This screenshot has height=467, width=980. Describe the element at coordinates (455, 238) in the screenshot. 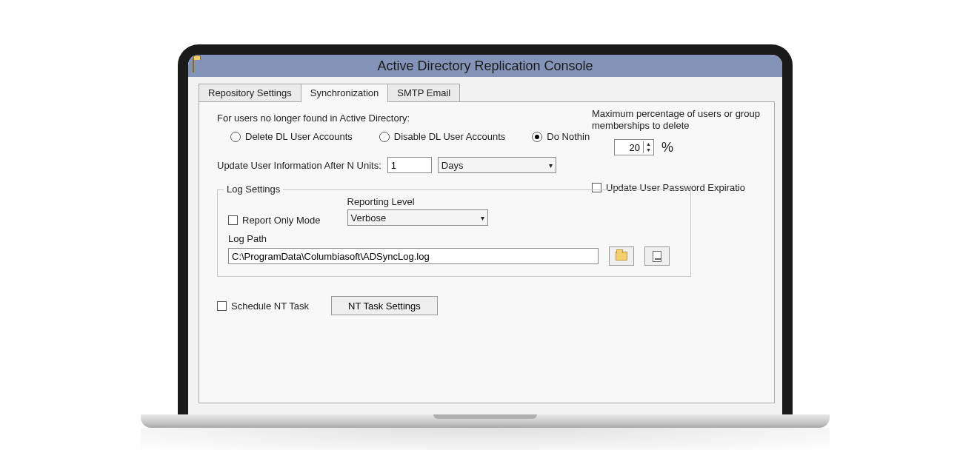

I see `log-path-label: Log Path` at that location.